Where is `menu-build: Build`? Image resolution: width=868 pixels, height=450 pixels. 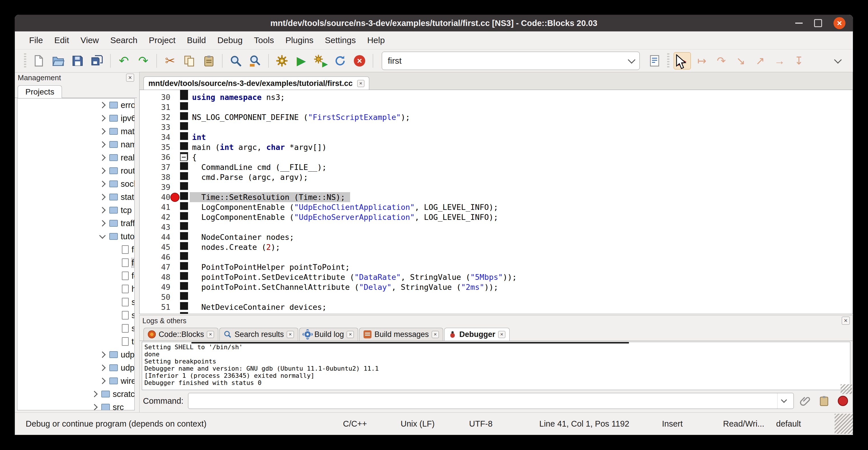
menu-build: Build is located at coordinates (196, 40).